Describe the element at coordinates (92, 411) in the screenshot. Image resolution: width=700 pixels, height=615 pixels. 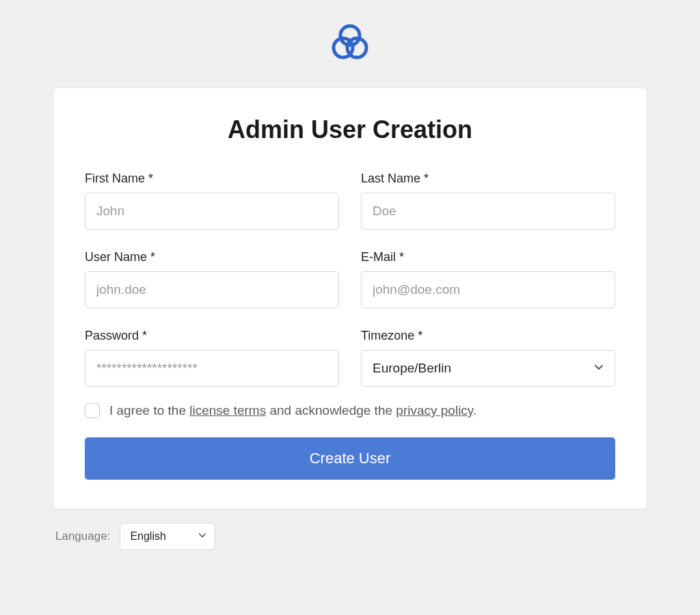
I see `agree-checkbox` at that location.